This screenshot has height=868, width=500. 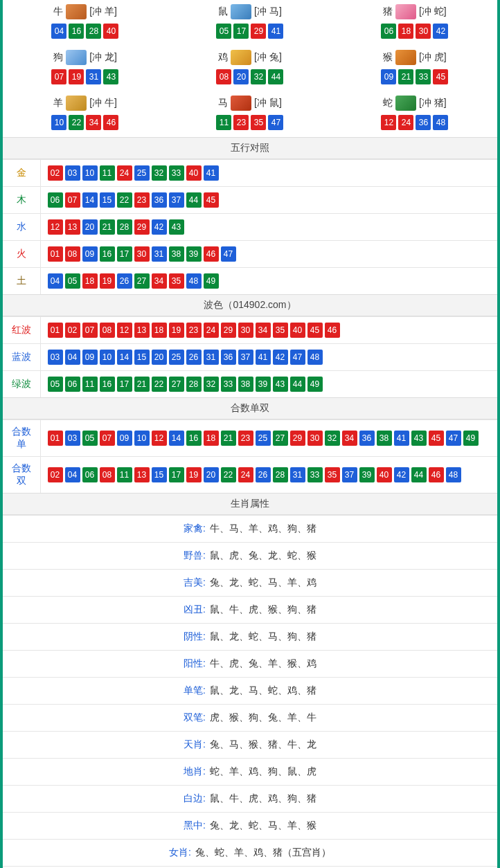 What do you see at coordinates (142, 281) in the screenshot?
I see `number-chip: 27` at bounding box center [142, 281].